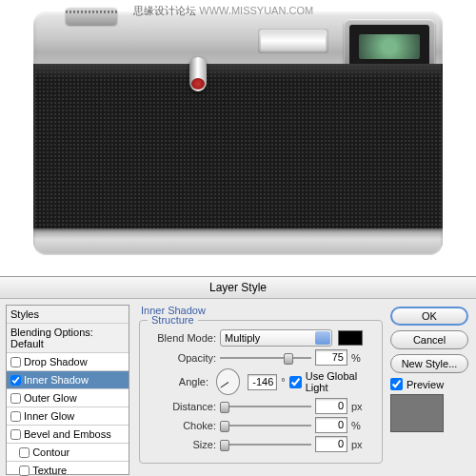 This screenshot has width=476, height=476. Describe the element at coordinates (425, 385) in the screenshot. I see `preview-label: Preview` at that location.